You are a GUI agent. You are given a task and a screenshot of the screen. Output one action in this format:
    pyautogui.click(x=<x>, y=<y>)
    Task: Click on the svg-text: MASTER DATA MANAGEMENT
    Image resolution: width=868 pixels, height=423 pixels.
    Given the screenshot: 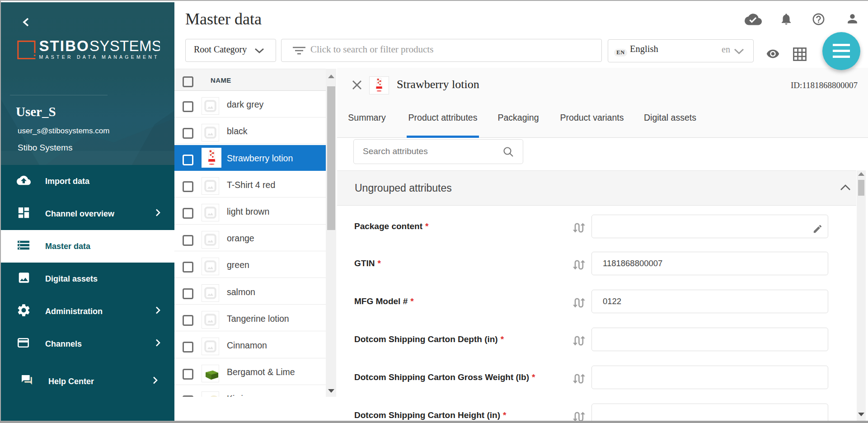 What is the action you would take?
    pyautogui.click(x=99, y=57)
    